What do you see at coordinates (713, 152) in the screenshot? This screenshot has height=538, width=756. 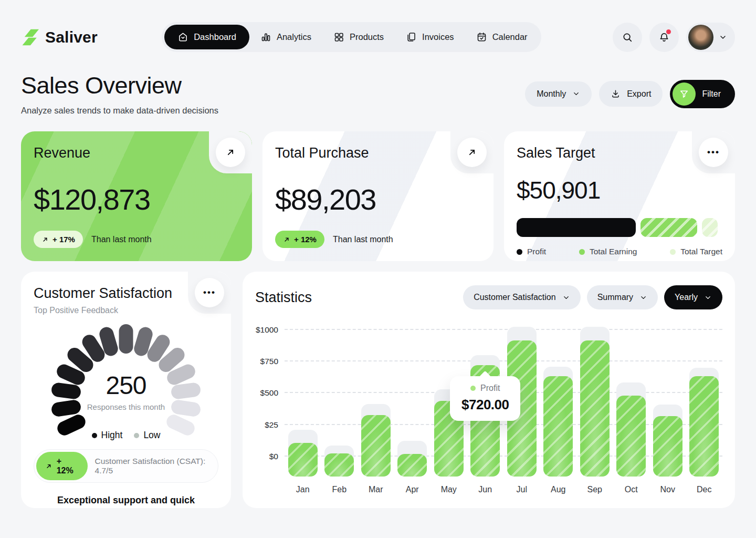 I see `sales-target-menu-button: •••` at bounding box center [713, 152].